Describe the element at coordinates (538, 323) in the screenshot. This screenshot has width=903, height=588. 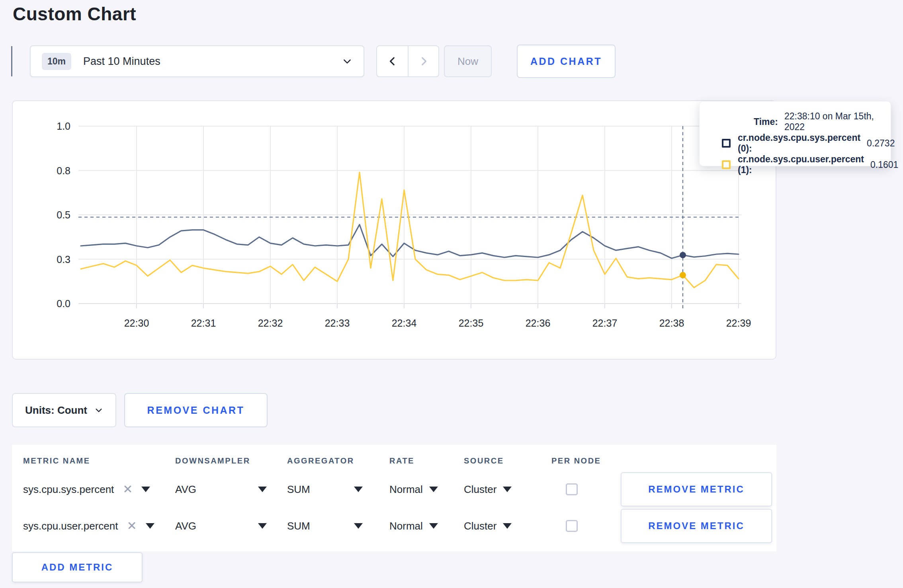
I see `svg-text: 22:36` at that location.